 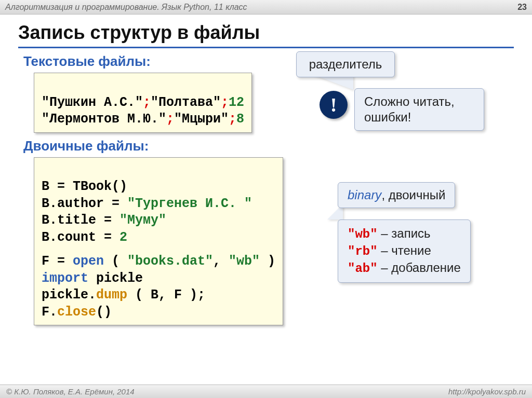 I want to click on bottom-bar: © К.Ю. Поляков, Е.А. Ерёмин, 2014 http:/…, so click(x=266, y=391).